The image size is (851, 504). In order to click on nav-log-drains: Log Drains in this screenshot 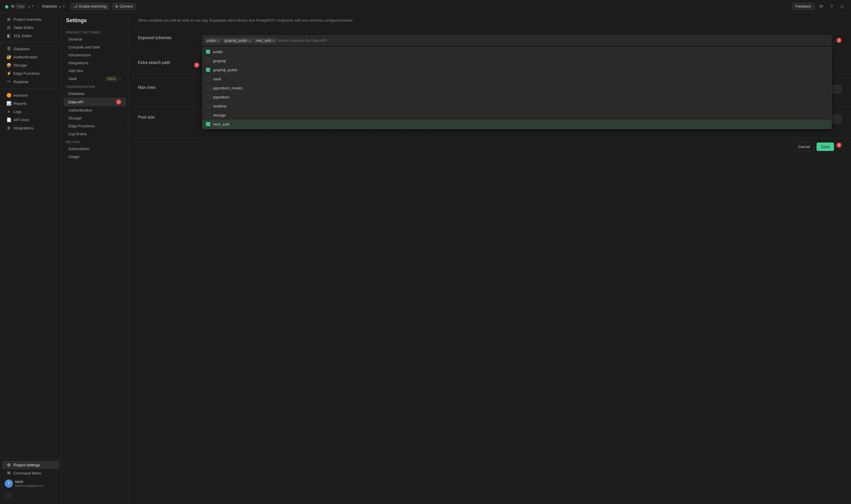, I will do `click(95, 134)`.